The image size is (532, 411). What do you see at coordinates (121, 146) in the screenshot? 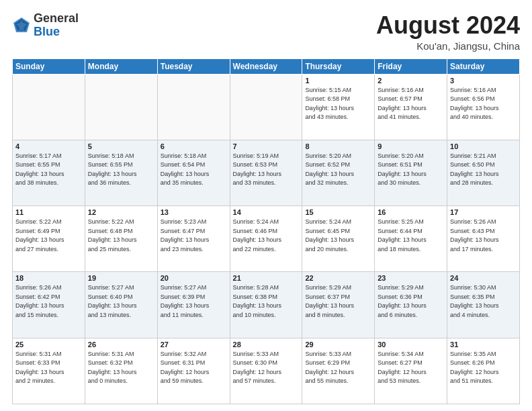
I see `day-number: 5` at bounding box center [121, 146].